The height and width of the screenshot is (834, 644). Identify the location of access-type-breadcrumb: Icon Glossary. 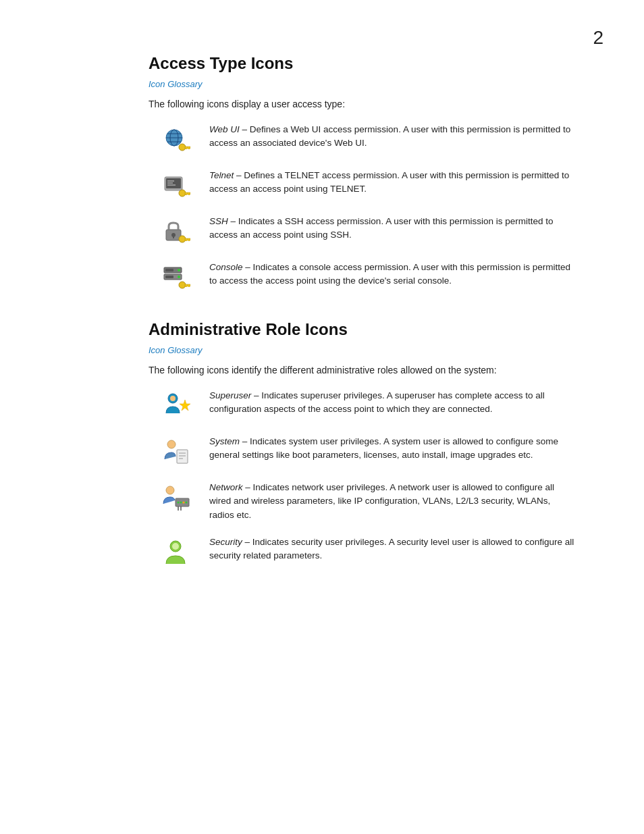
(176, 84).